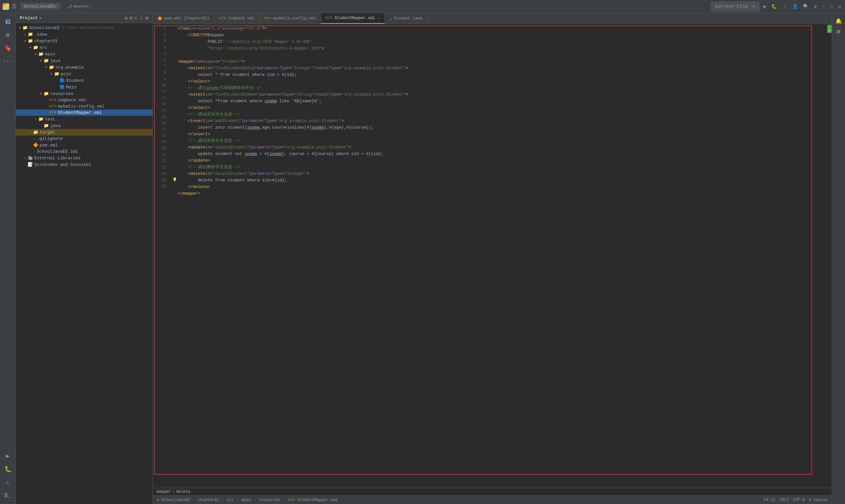 Image resolution: width=845 pixels, height=504 pixels. What do you see at coordinates (840, 6) in the screenshot?
I see `close-icon: ✕` at bounding box center [840, 6].